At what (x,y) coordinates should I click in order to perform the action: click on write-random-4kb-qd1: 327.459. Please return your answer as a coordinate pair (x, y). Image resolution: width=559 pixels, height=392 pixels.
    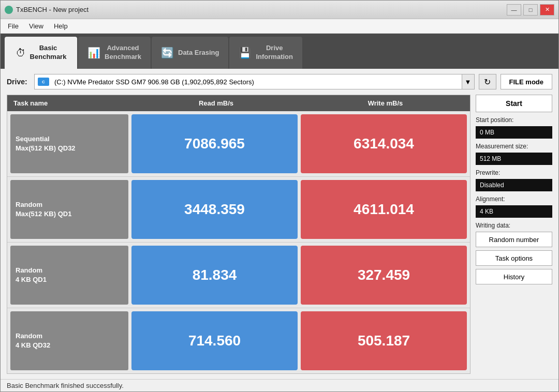
    Looking at the image, I should click on (384, 275).